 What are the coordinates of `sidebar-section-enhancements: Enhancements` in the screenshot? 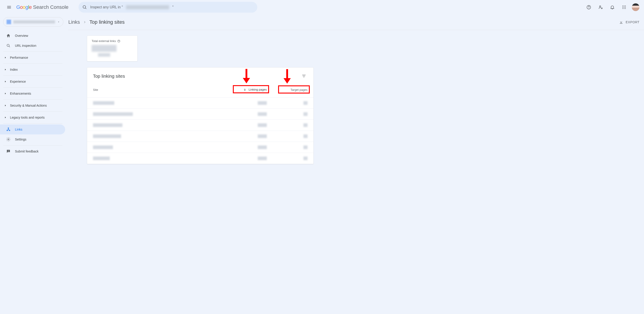 It's located at (32, 94).